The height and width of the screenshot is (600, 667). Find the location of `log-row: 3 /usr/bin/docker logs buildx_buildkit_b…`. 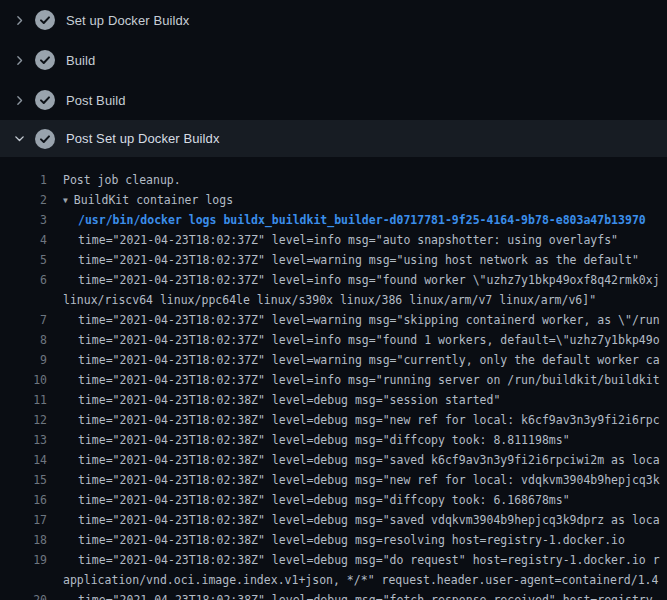

log-row: 3 /usr/bin/docker logs buildx_buildkit_b… is located at coordinates (334, 220).